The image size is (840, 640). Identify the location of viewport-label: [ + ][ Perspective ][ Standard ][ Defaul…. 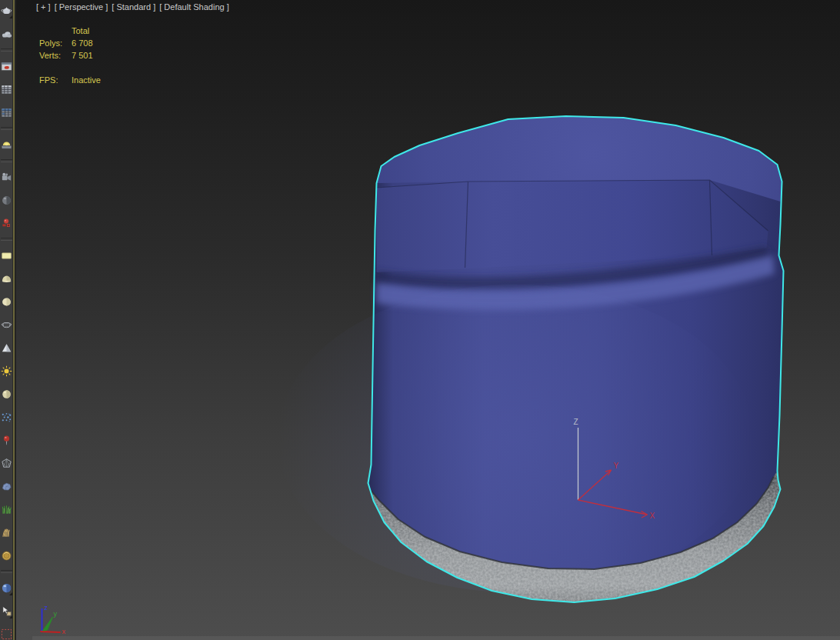
(135, 7).